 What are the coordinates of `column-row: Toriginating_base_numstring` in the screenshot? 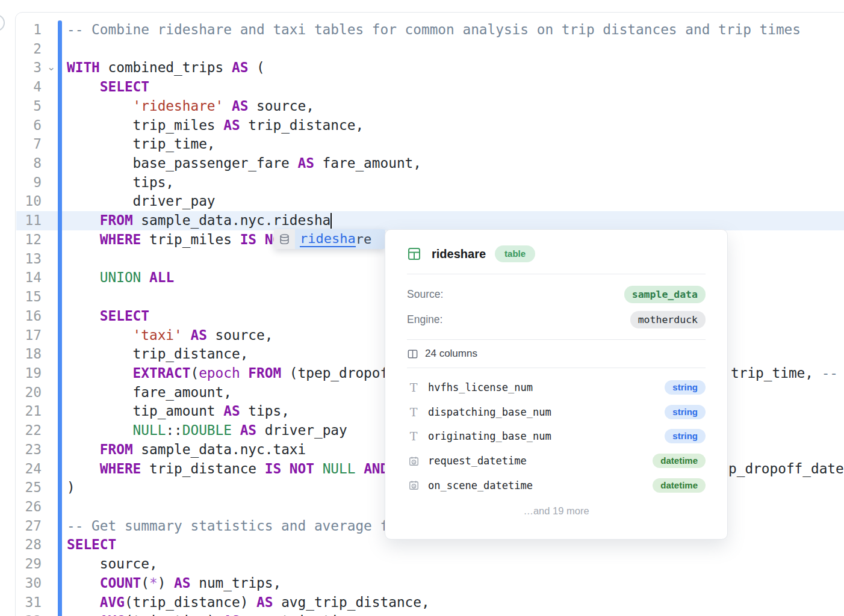 It's located at (556, 437).